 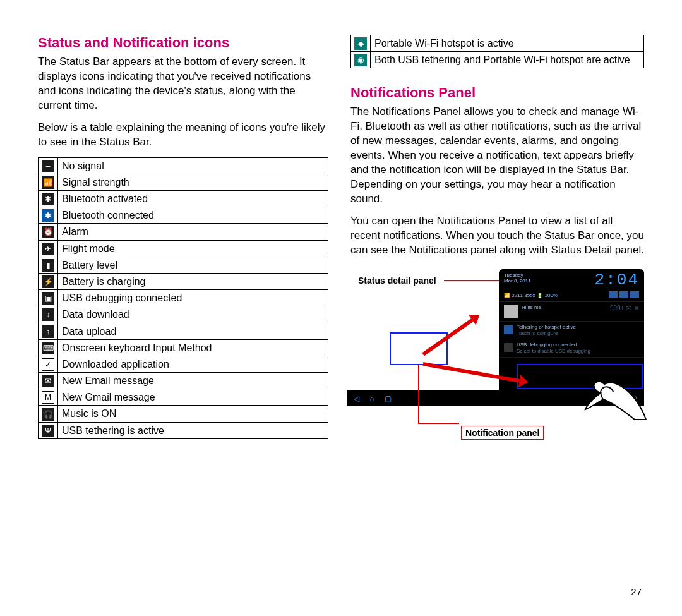 What do you see at coordinates (518, 282) in the screenshot?
I see `device-date: Mar 8, 2011` at bounding box center [518, 282].